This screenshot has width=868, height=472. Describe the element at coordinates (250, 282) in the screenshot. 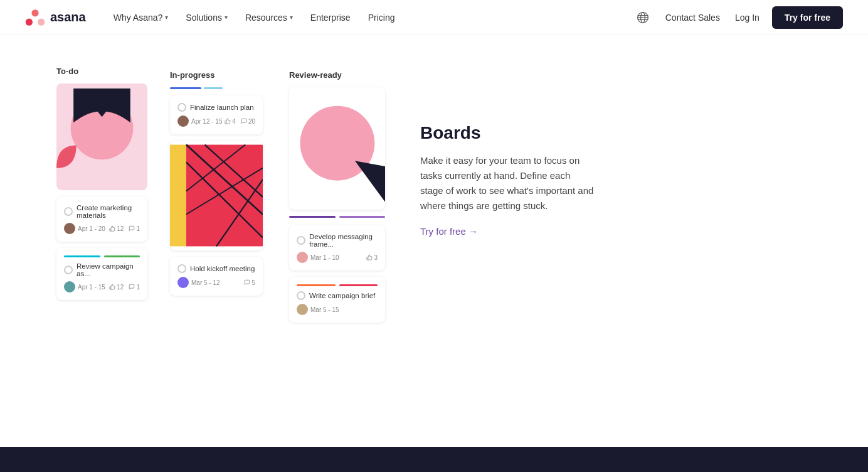

I see `meta-right: 5` at that location.